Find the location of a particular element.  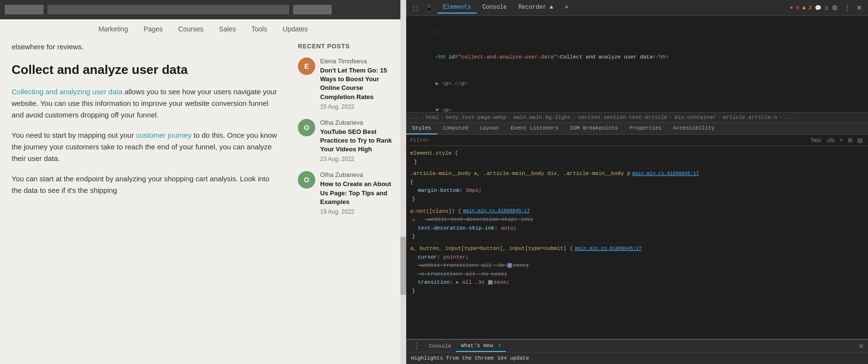

css-prop-webkit-transition: -webkit-transition: all .3s ease; is located at coordinates (637, 266).